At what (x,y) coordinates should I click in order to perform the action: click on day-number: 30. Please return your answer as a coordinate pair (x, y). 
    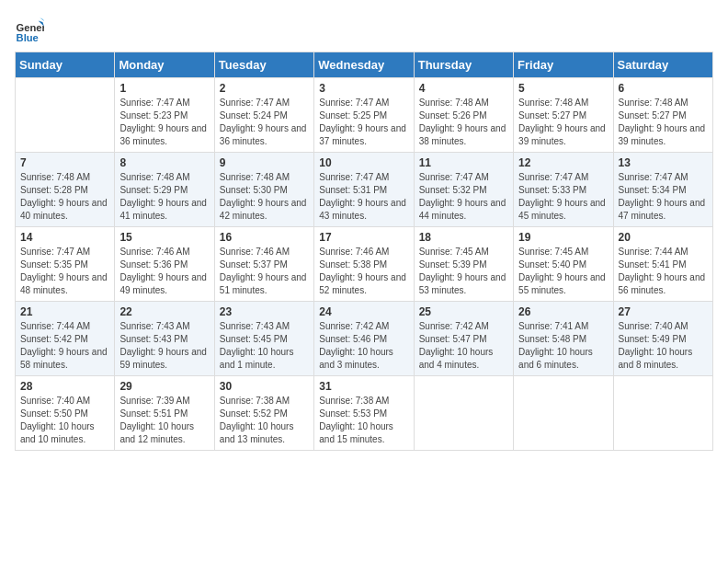
    Looking at the image, I should click on (265, 386).